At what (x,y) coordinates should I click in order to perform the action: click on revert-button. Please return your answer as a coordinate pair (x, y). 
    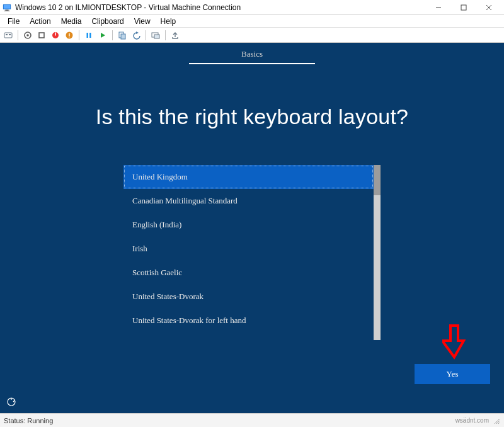
    Looking at the image, I should click on (136, 35).